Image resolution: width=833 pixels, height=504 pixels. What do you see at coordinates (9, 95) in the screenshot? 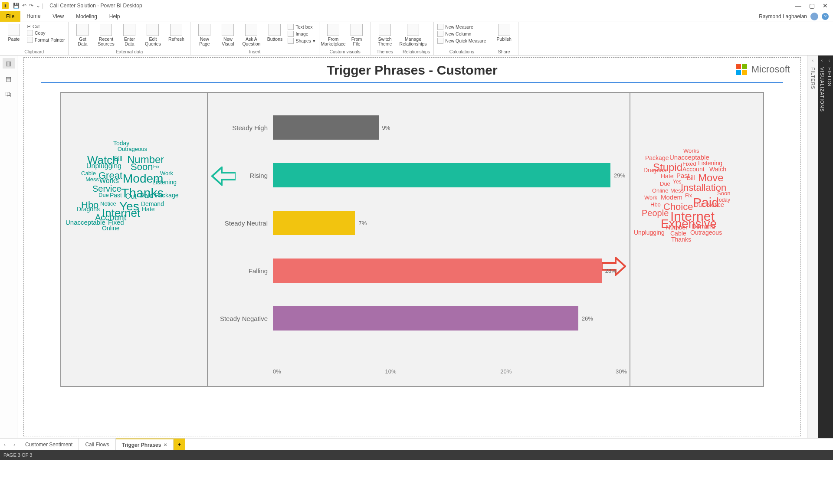
I see `model-view-icon: ⿻` at bounding box center [9, 95].